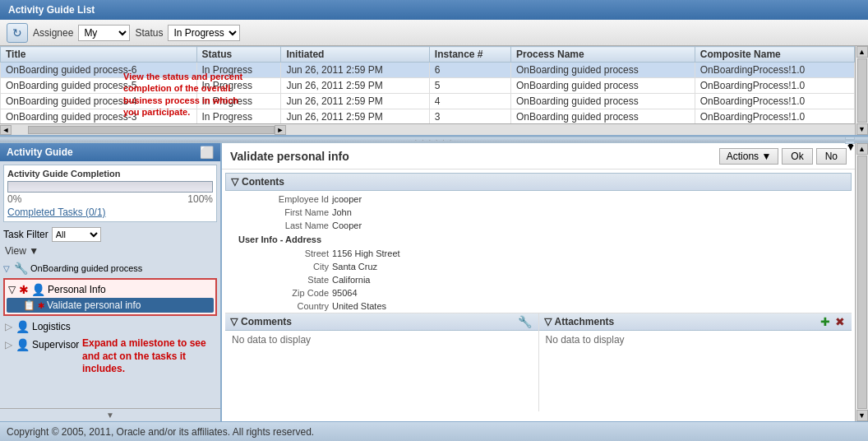  I want to click on right-header: Validate personal info Actions ▼ Ok No, so click(538, 156).